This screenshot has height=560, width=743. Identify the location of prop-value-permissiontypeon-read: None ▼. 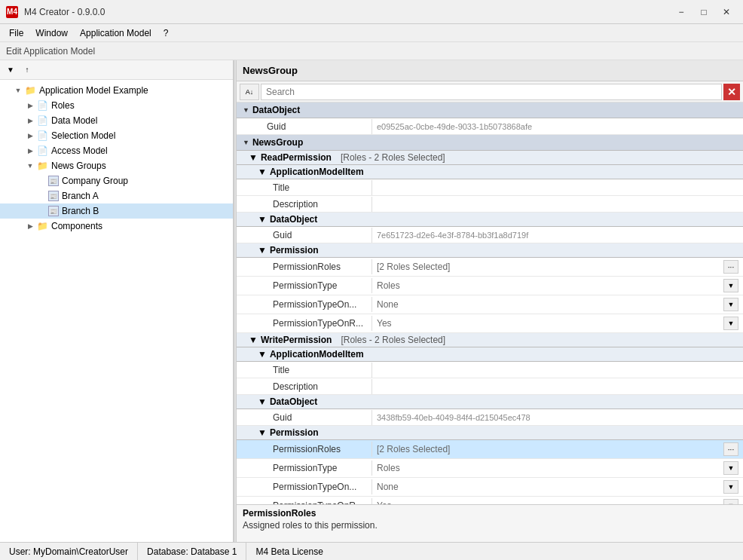
(558, 304).